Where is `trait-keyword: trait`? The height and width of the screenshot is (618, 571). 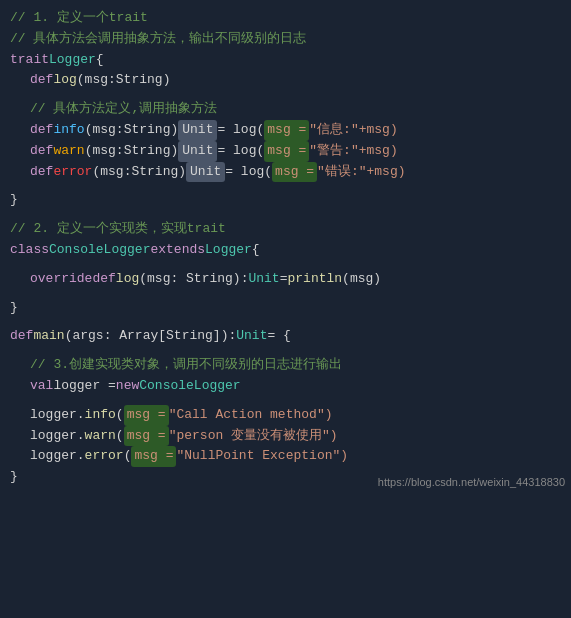 trait-keyword: trait is located at coordinates (30, 60).